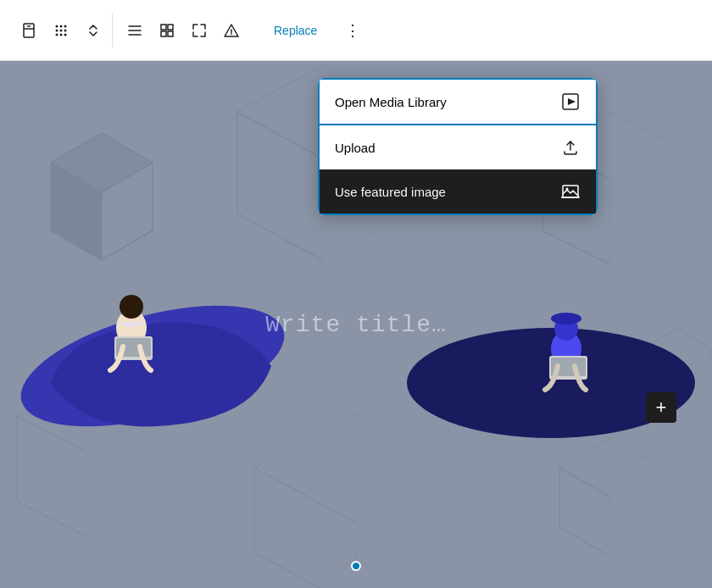 This screenshot has width=712, height=588. I want to click on expand-icon, so click(199, 31).